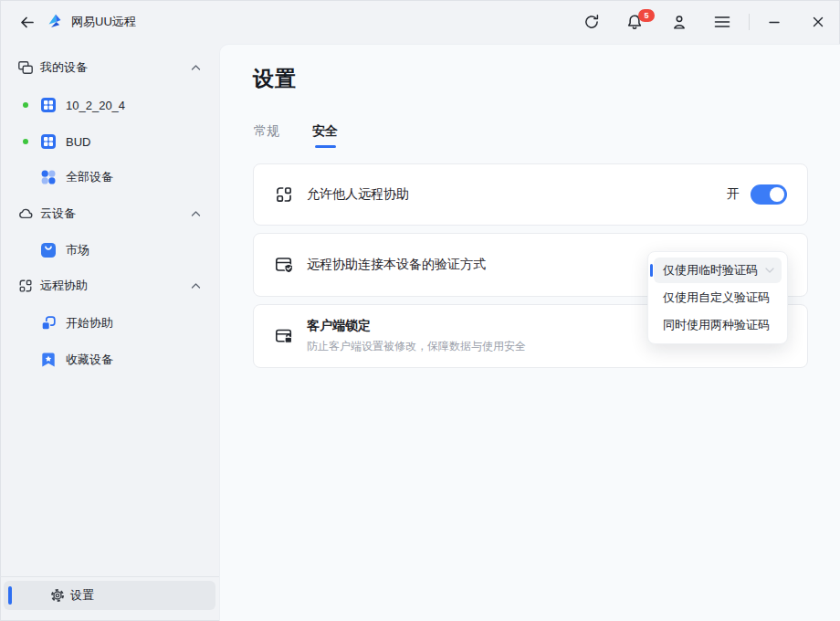 The width and height of the screenshot is (840, 621). I want to click on sidebar-item-favorite-devices: 收藏设备, so click(110, 360).